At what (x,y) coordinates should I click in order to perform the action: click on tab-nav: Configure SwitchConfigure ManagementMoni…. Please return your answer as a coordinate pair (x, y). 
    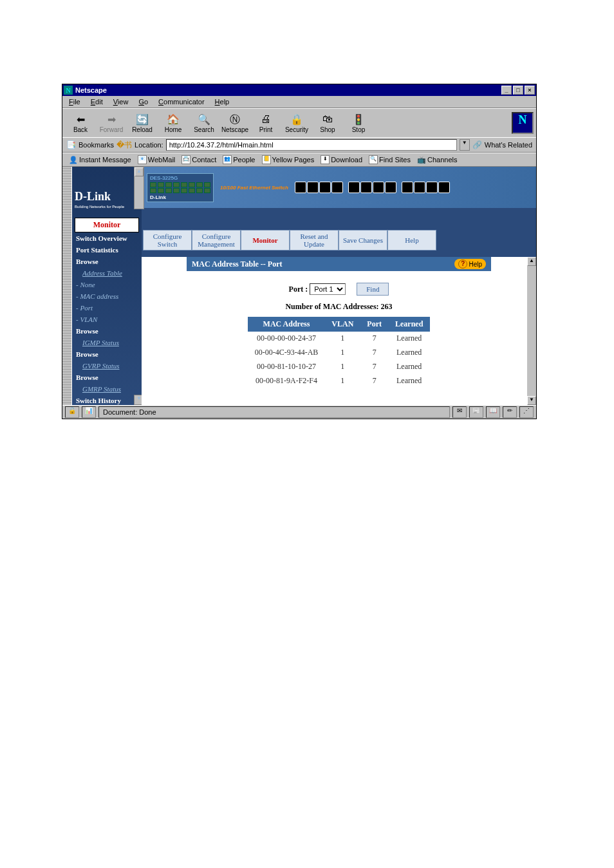
    Looking at the image, I should click on (339, 232).